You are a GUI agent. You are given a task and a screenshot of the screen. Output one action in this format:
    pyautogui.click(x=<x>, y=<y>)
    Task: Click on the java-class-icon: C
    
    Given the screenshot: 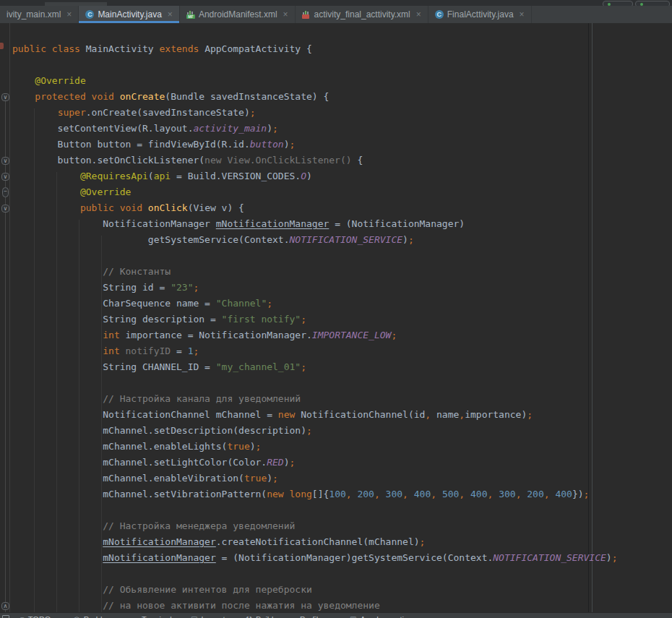 What is the action you would take?
    pyautogui.click(x=439, y=14)
    